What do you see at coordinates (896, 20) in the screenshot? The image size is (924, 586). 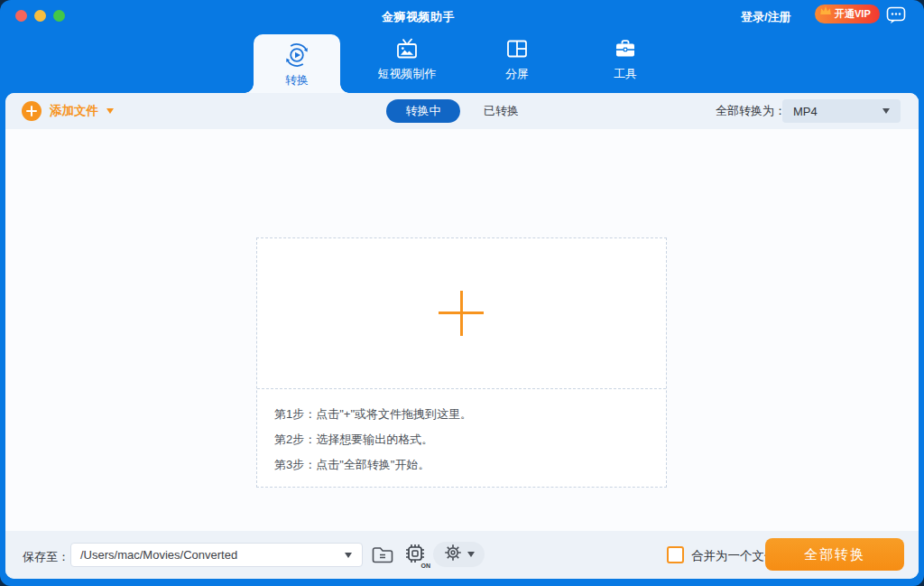 I see `chat-bubble-icon` at bounding box center [896, 20].